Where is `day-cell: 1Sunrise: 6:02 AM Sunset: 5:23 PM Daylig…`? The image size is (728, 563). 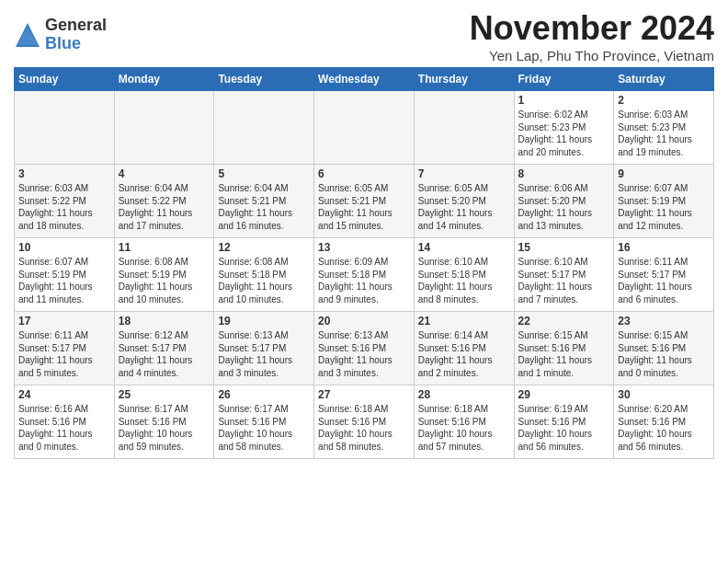 day-cell: 1Sunrise: 6:02 AM Sunset: 5:23 PM Daylig… is located at coordinates (564, 128).